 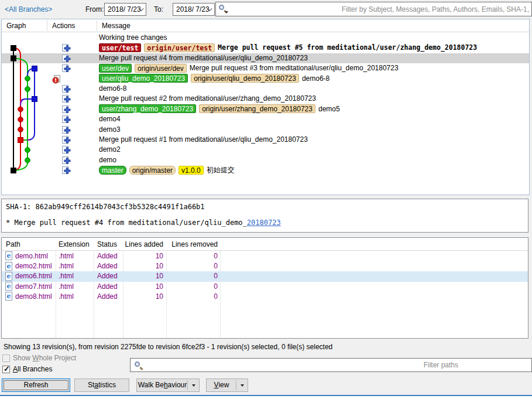 What do you see at coordinates (114, 26) in the screenshot?
I see `column-header-message: Message` at bounding box center [114, 26].